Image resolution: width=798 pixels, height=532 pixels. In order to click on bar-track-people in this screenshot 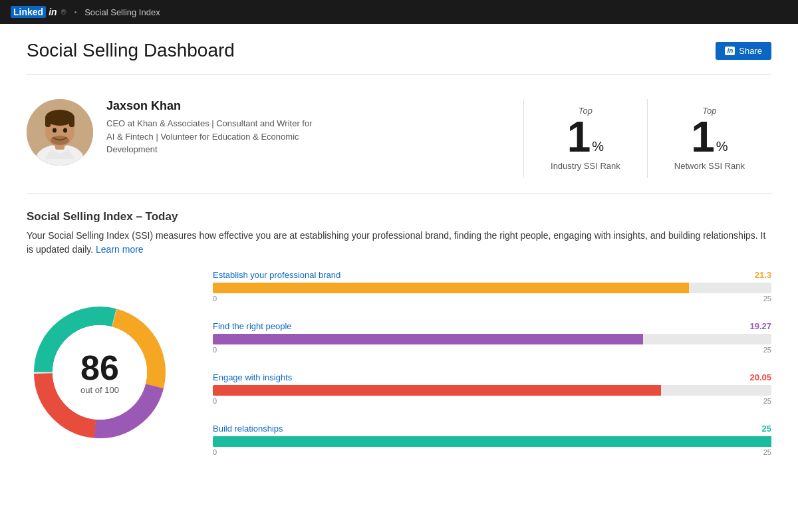, I will do `click(492, 339)`.